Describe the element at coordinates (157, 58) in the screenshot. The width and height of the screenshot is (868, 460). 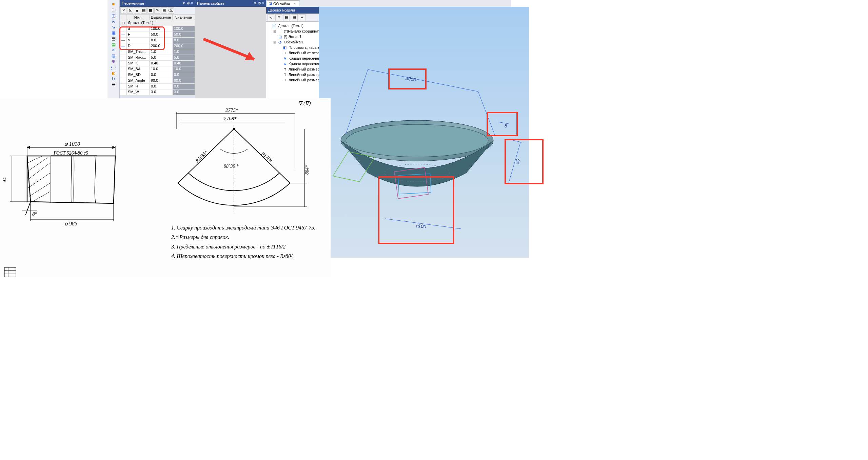
I see `variable-row: SM_Radi...5.05.0` at that location.